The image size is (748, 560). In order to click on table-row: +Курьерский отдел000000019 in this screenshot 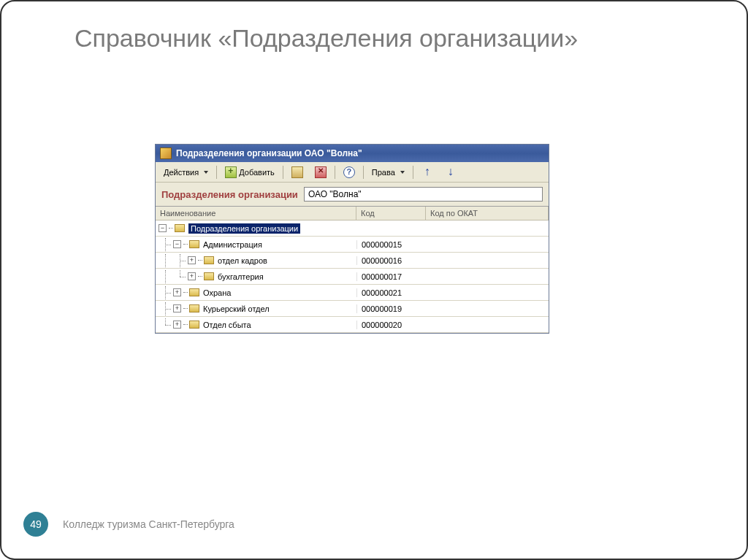, I will do `click(352, 309)`.